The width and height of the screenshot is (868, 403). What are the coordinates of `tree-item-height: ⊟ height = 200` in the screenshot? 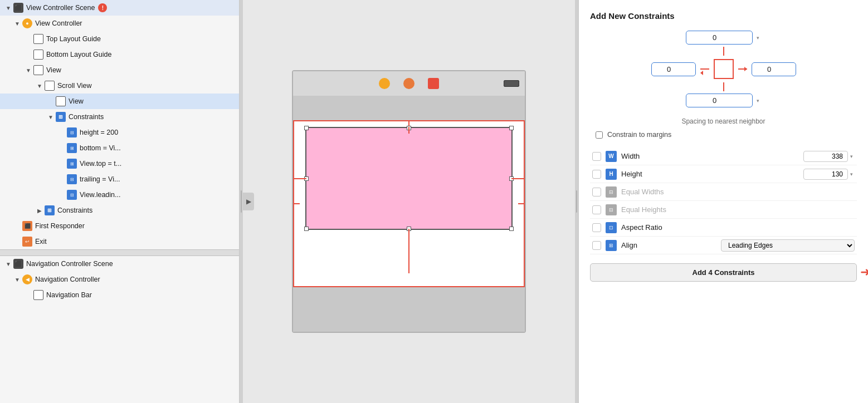 It's located at (119, 132).